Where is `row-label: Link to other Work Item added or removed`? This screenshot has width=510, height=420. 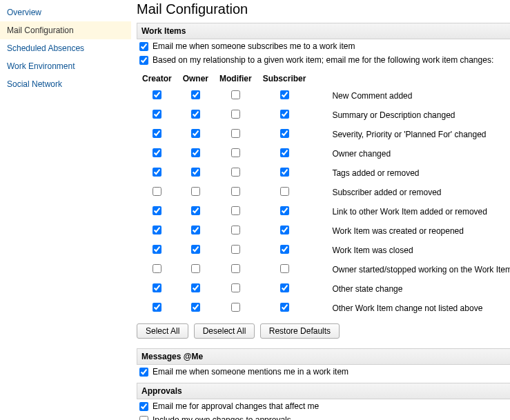
row-label: Link to other Work Item added or removed is located at coordinates (411, 212).